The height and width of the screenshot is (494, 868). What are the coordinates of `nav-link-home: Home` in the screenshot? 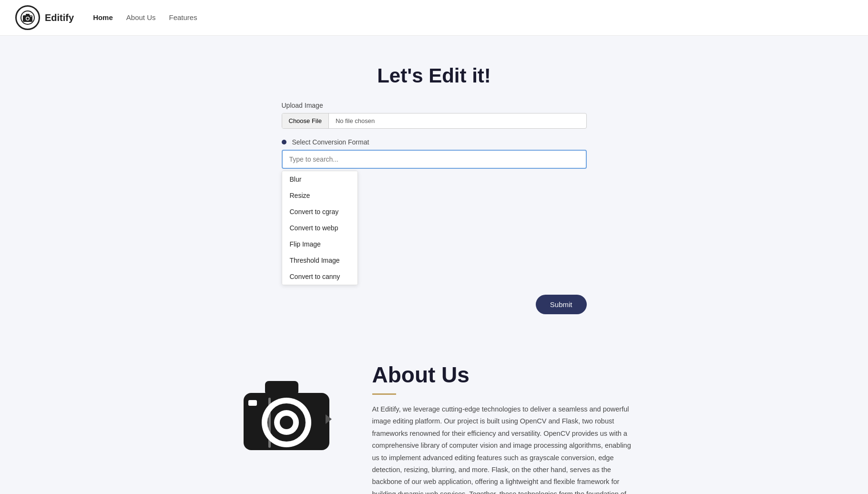 It's located at (103, 17).